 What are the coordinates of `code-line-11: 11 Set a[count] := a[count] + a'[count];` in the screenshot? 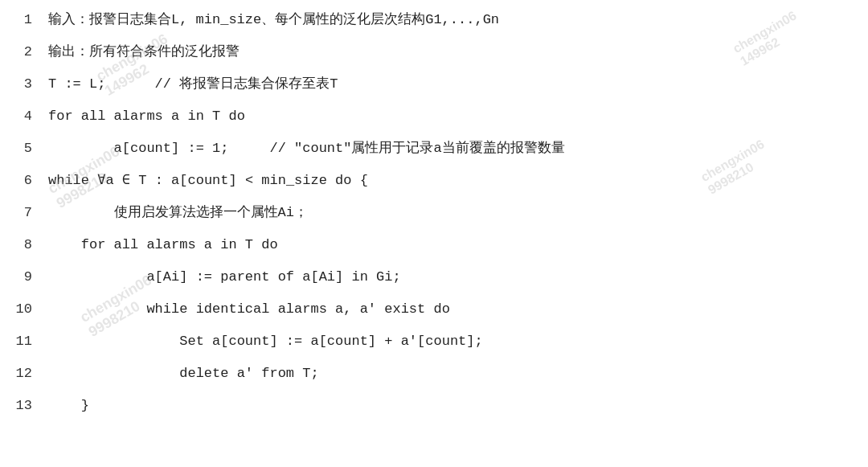 It's located at (434, 346).